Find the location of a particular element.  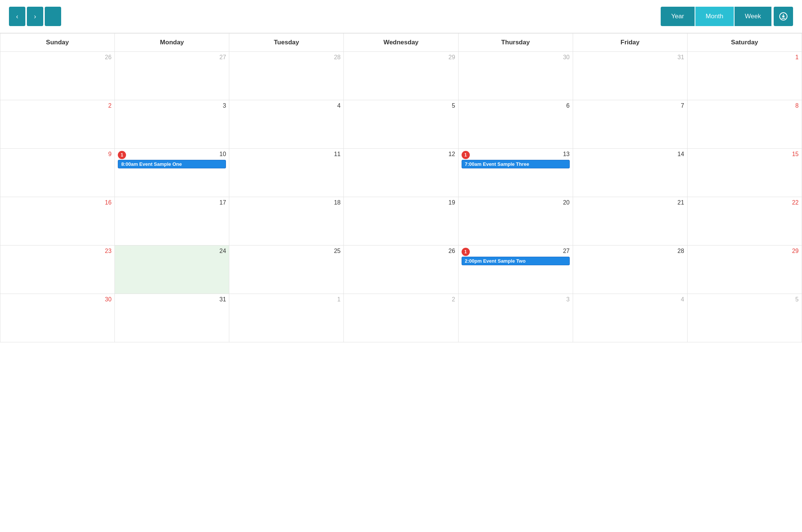

calendar-cell: 19 is located at coordinates (401, 221).